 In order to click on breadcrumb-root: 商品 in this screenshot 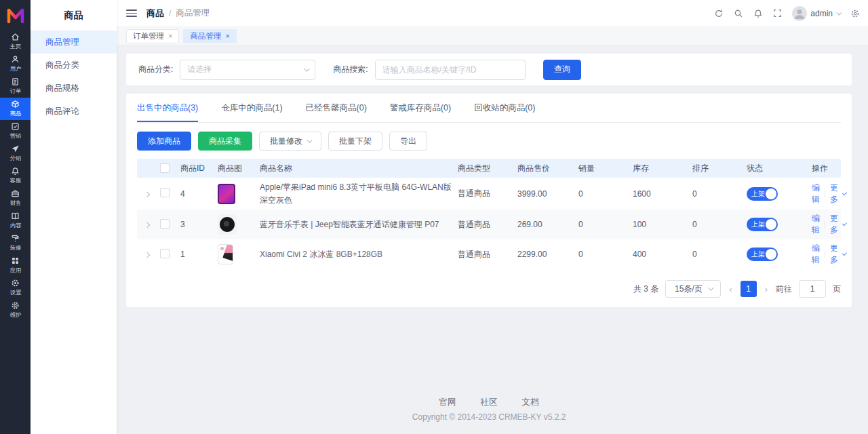, I will do `click(155, 14)`.